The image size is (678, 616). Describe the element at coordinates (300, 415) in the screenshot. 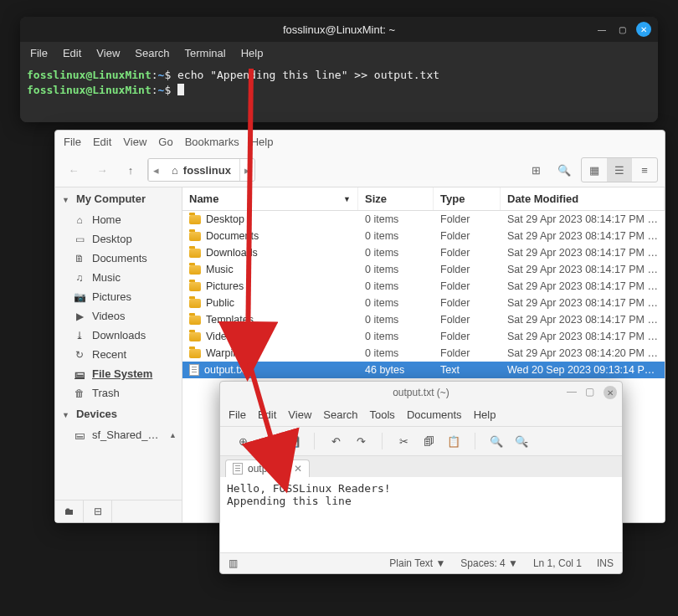

I see `ed-menu-view: View` at that location.